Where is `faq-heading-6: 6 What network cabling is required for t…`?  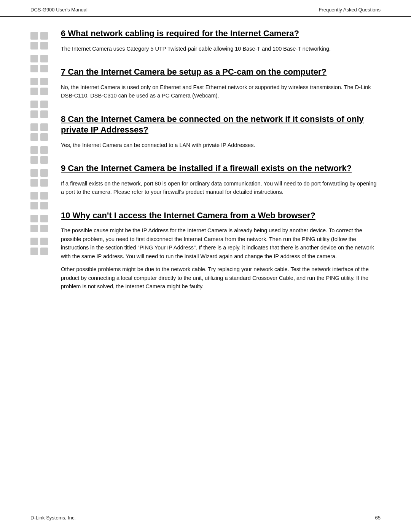
faq-heading-6: 6 What network cabling is required for t… is located at coordinates (221, 34).